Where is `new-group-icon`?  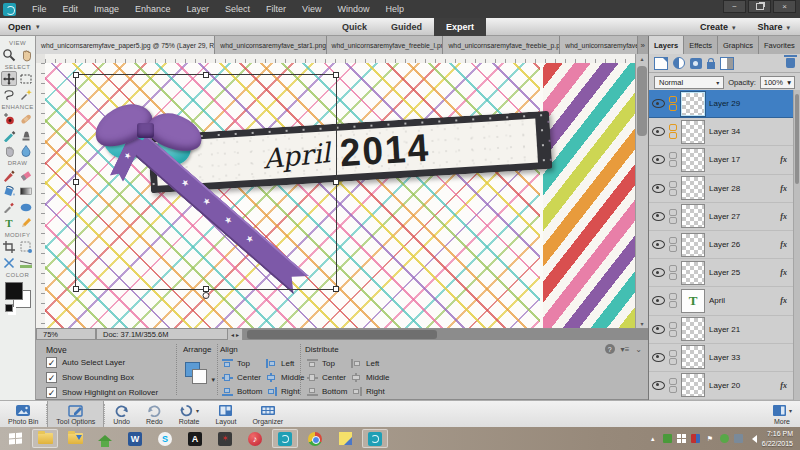
new-group-icon is located at coordinates (696, 64).